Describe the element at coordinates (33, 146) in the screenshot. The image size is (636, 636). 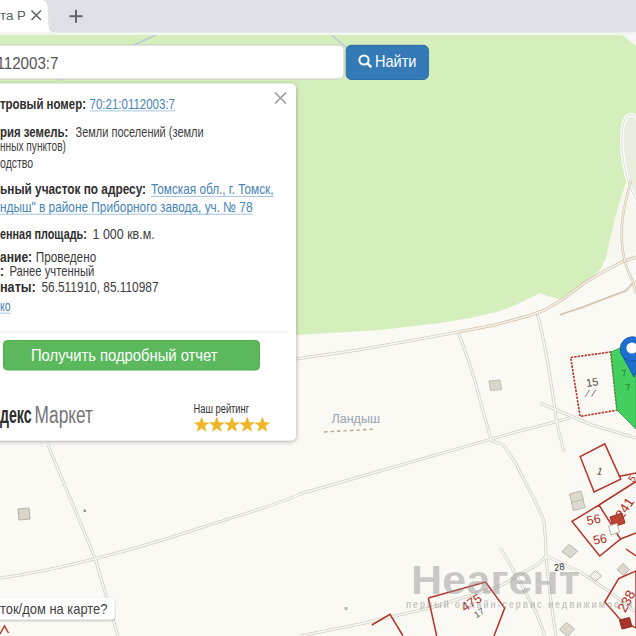
I see `svg-text: нных пунктов)` at that location.